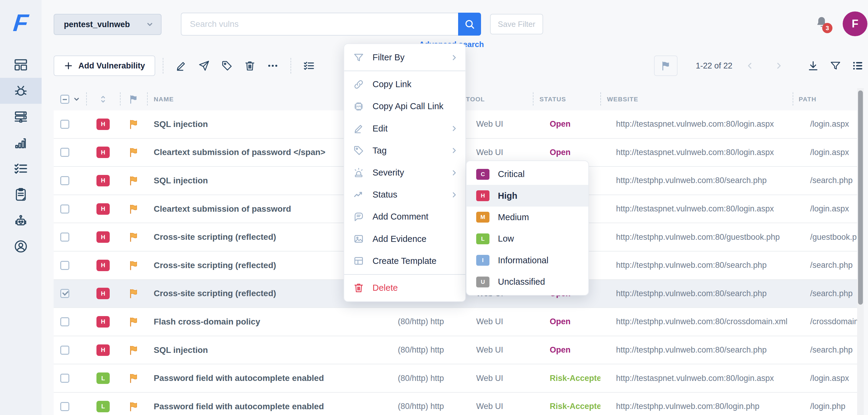  Describe the element at coordinates (104, 66) in the screenshot. I see `add-vulnerability-button: Add Vulnerability` at that location.